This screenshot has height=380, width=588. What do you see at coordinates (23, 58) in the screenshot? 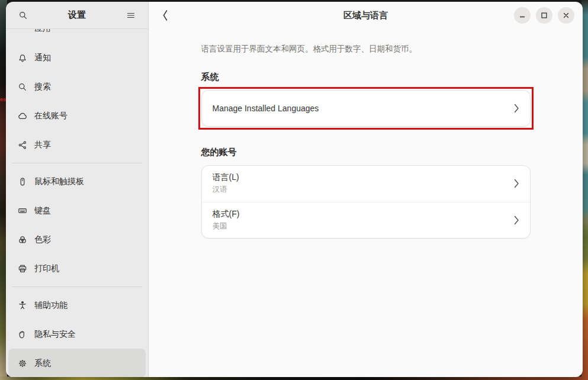
I see `bell-icon` at bounding box center [23, 58].